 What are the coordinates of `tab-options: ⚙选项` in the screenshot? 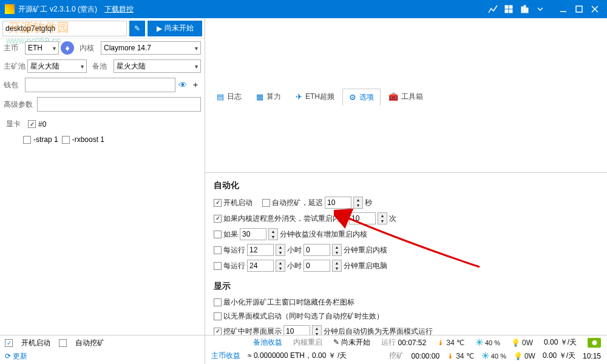 It's located at (362, 97).